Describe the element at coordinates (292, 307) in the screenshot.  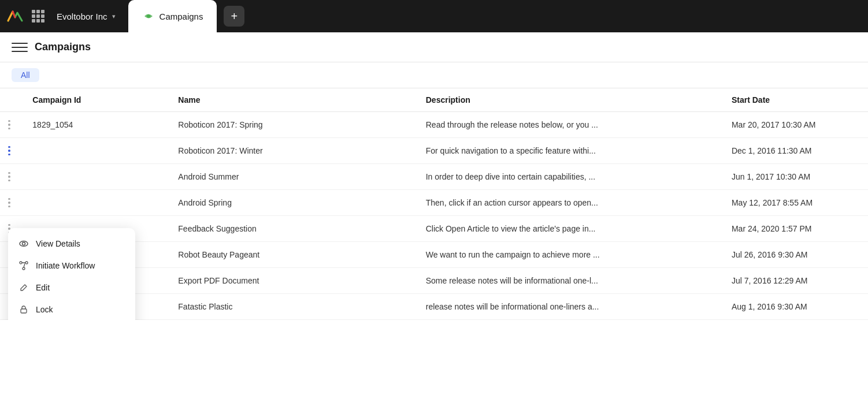
I see `cell-name: Fatastic Plastic` at that location.